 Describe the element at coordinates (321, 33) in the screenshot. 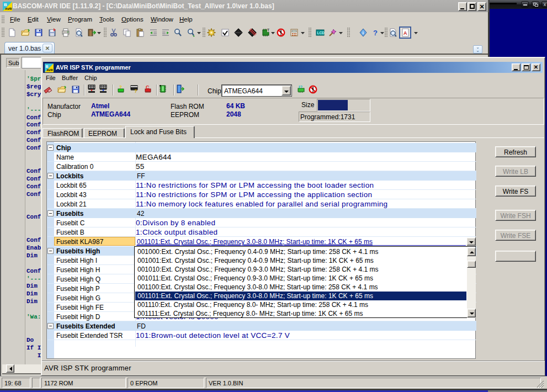

I see `svg-text: LCD` at that location.